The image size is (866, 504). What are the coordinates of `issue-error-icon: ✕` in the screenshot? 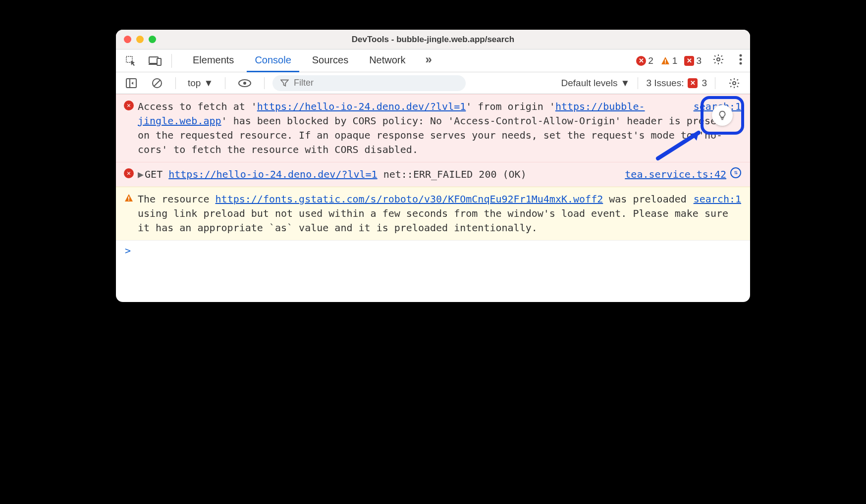 It's located at (693, 83).